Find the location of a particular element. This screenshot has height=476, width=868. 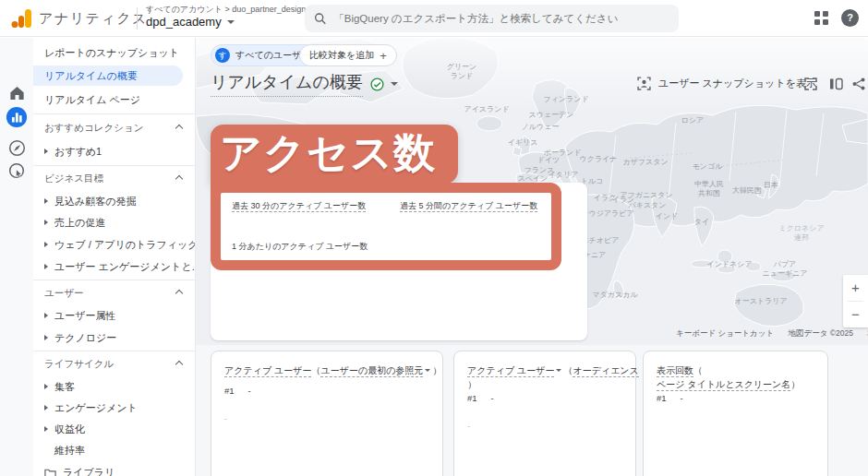

map-data-copyright: 地図データ ©2025 is located at coordinates (821, 333).